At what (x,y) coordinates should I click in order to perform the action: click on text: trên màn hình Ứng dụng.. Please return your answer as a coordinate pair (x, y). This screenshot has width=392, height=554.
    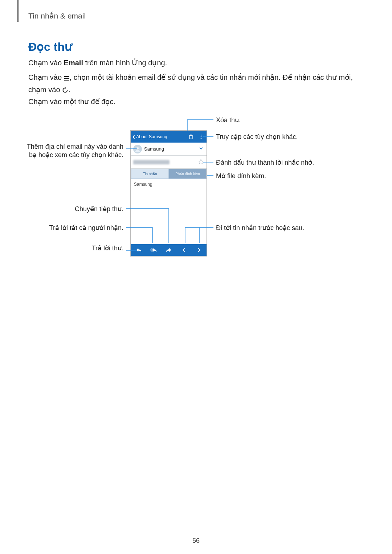
    Looking at the image, I should click on (125, 63).